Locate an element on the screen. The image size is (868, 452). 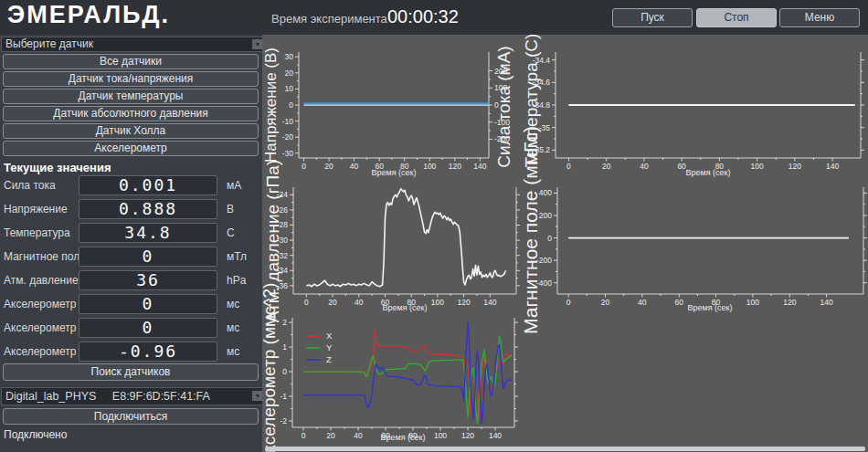
value-label: Сила тока is located at coordinates (29, 185).